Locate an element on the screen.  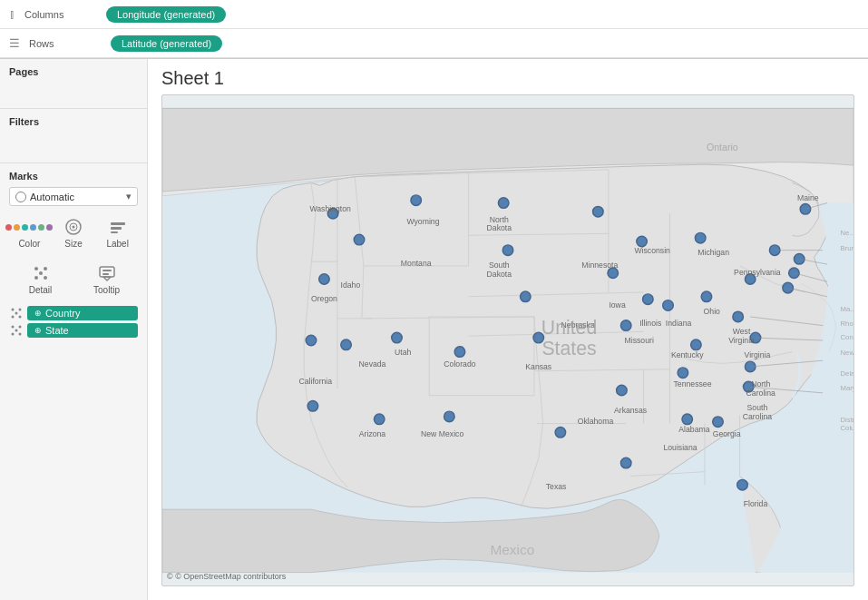
svg-text: Wyoming is located at coordinates (423, 221).